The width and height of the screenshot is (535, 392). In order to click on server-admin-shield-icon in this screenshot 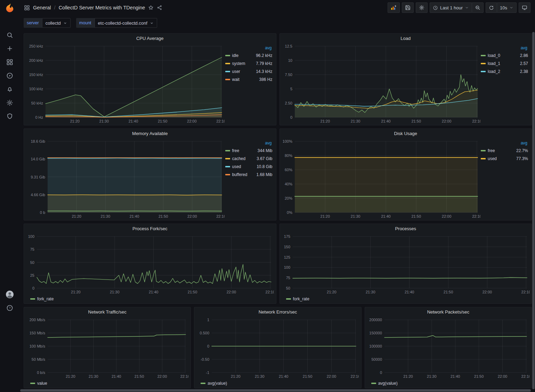, I will do `click(10, 116)`.